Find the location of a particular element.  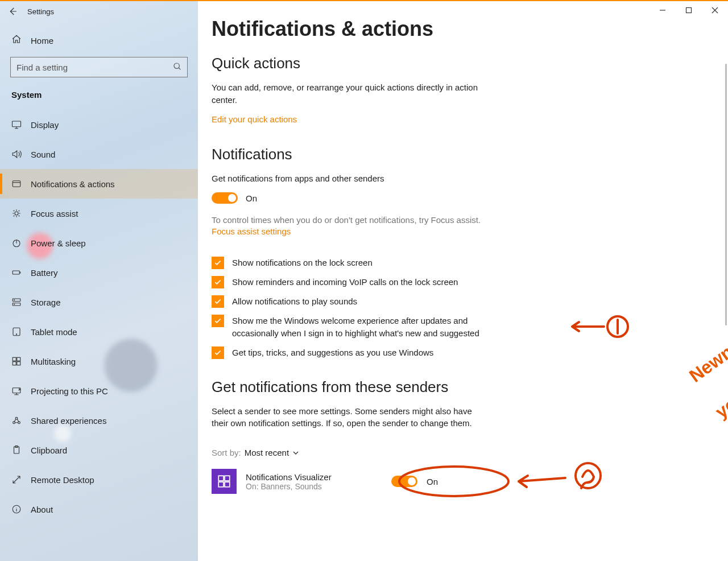

arrow-left-icon is located at coordinates (13, 11).